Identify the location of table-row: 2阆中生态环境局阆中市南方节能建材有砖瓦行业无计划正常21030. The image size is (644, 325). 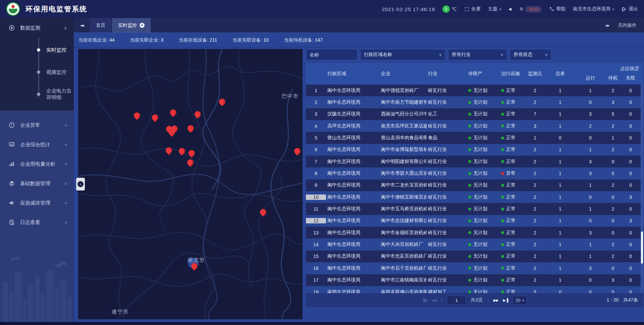
(475, 102).